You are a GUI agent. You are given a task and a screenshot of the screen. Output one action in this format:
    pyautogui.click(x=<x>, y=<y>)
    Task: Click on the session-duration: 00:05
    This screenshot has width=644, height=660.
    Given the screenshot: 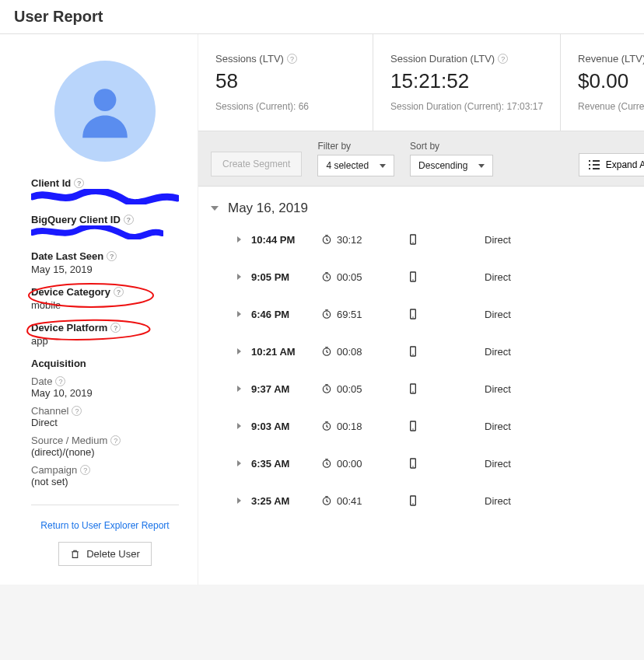 What is the action you would take?
    pyautogui.click(x=364, y=277)
    